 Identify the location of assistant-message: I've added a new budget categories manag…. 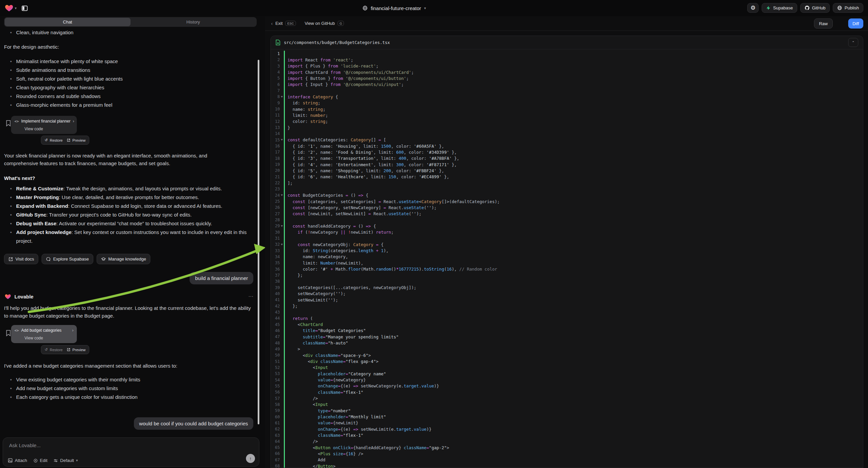
(130, 365).